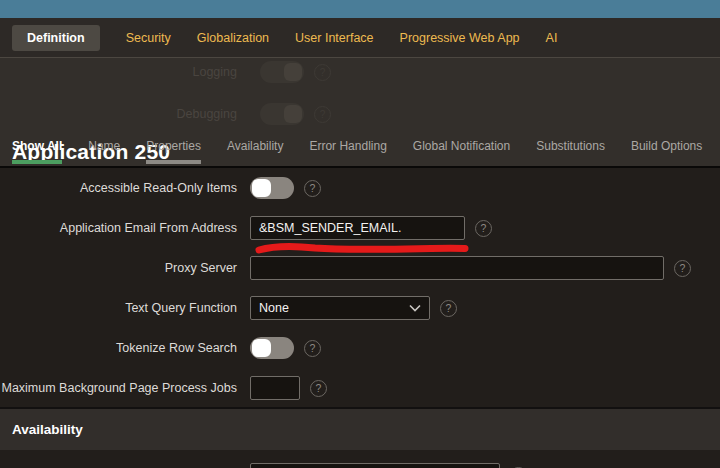  Describe the element at coordinates (348, 152) in the screenshot. I see `subtab-error-handling: Error Handling` at that location.